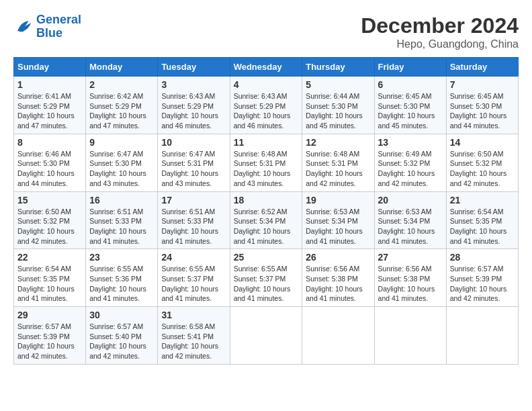 The height and width of the screenshot is (411, 532). What do you see at coordinates (338, 111) in the screenshot?
I see `day-info: Sunrise: 6:44 AMSunset: 5:30 PMDaylight:…` at bounding box center [338, 111].